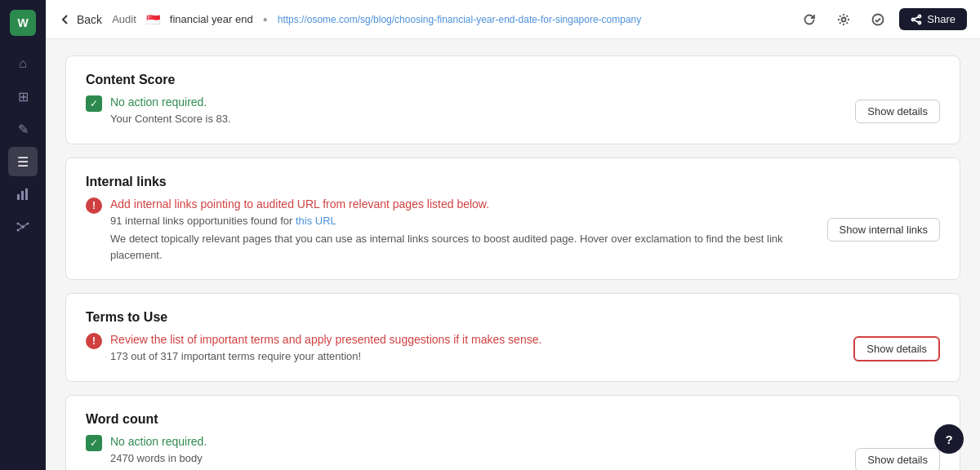 The width and height of the screenshot is (980, 470). Describe the element at coordinates (23, 96) in the screenshot. I see `sidebar-item-dashboard: ⊞` at that location.